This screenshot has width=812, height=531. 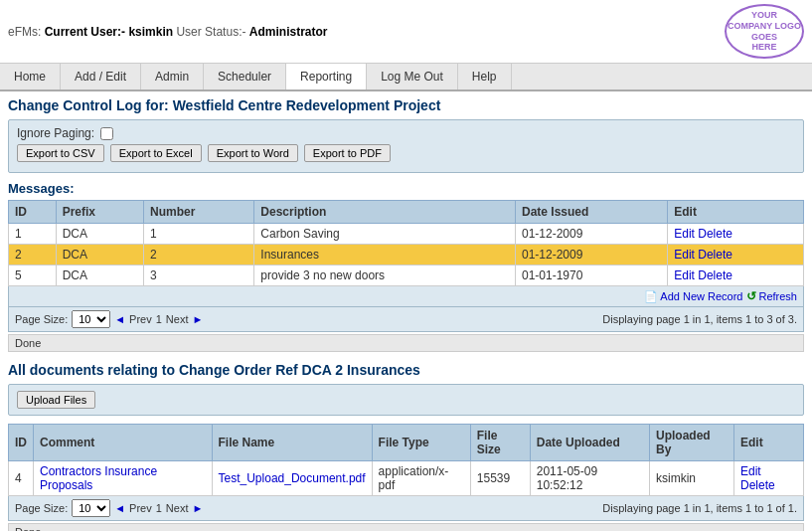 I want to click on doc-cell-uploadedby: ksimkin, so click(x=692, y=479).